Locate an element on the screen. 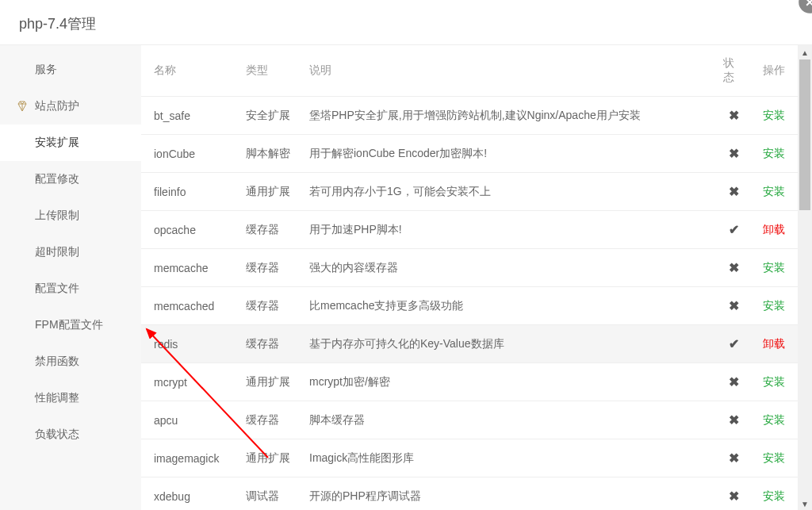 The width and height of the screenshot is (812, 510). column-header-name: 名称 is located at coordinates (189, 71).